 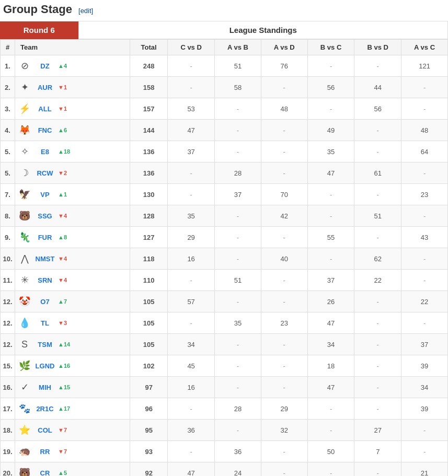 What do you see at coordinates (63, 130) in the screenshot?
I see `team-change: ▲6` at bounding box center [63, 130].